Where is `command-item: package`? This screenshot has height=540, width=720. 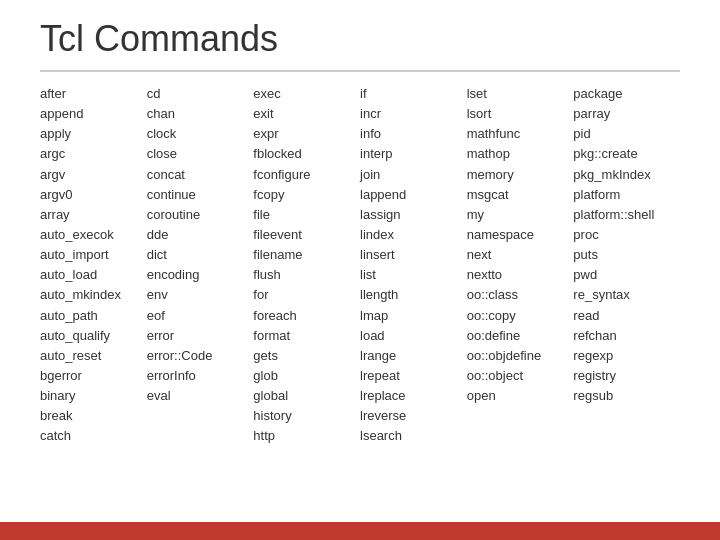
command-item: package is located at coordinates (626, 94).